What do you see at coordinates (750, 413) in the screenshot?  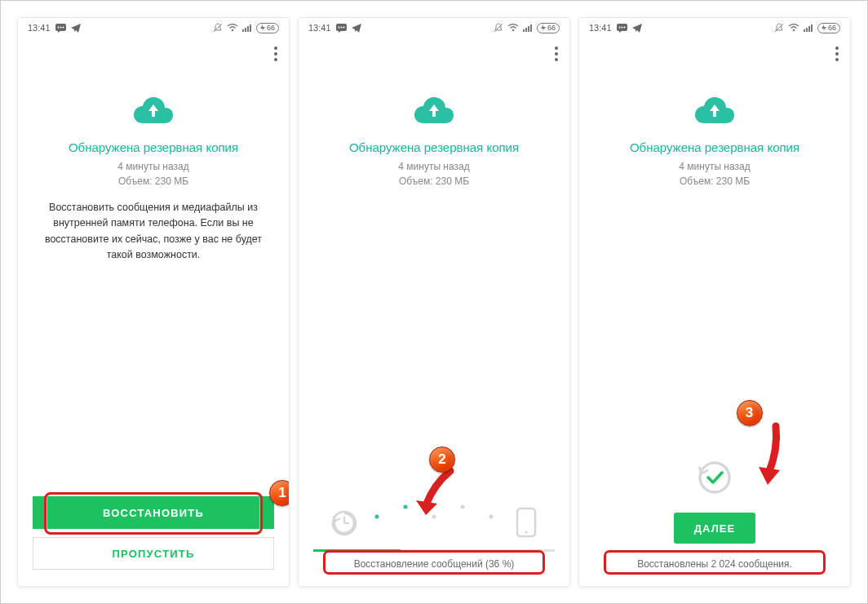 I see `annotation-badge-3: 3` at bounding box center [750, 413].